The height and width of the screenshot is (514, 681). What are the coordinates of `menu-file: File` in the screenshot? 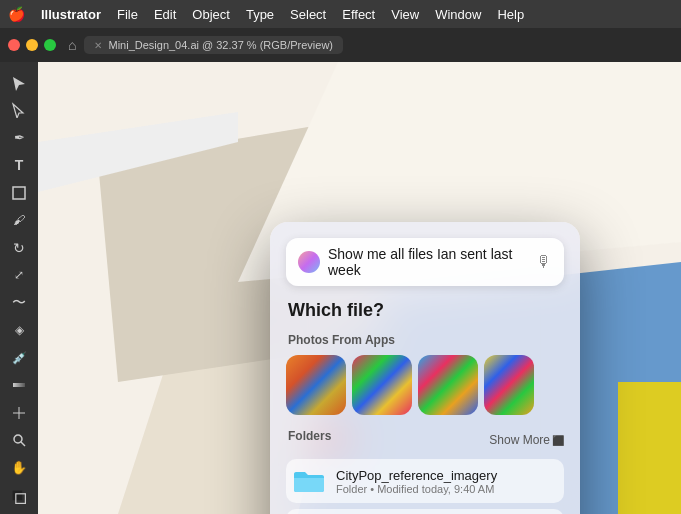 It's located at (128, 14).